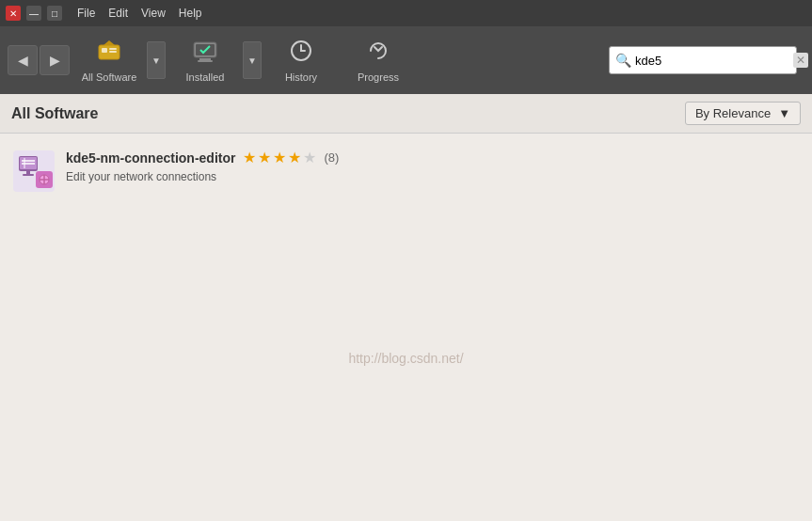 The image size is (812, 521). I want to click on search-container: 🔍 ✕, so click(703, 60).